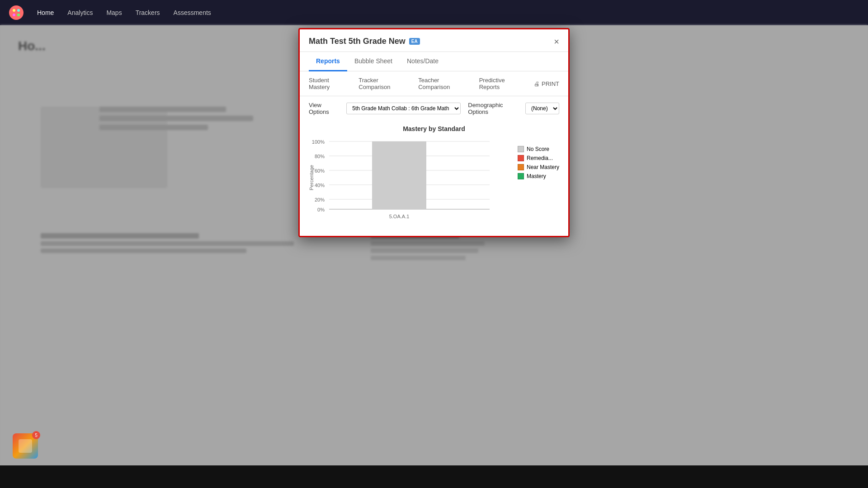 The image size is (868, 488). What do you see at coordinates (399, 175) in the screenshot?
I see `bar-no-score` at bounding box center [399, 175].